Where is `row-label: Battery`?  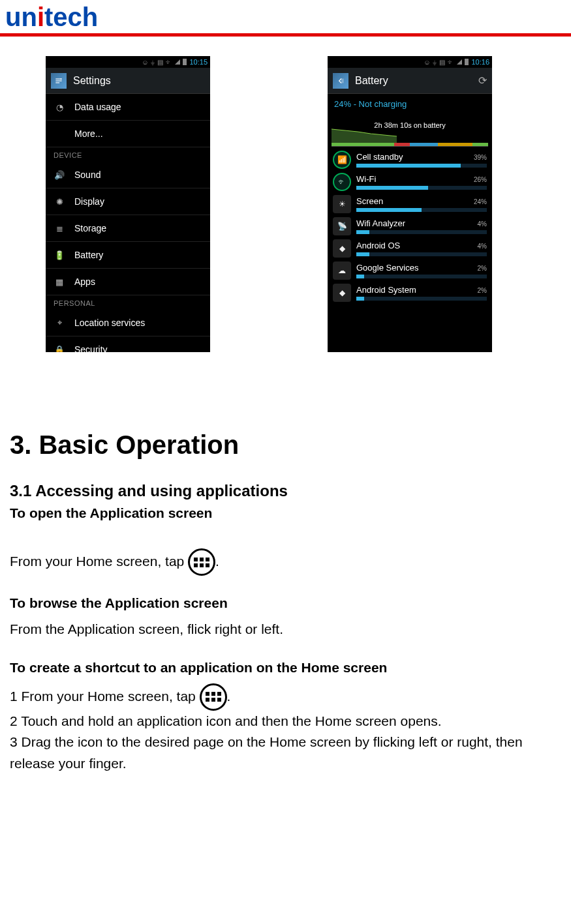
row-label: Battery is located at coordinates (89, 255).